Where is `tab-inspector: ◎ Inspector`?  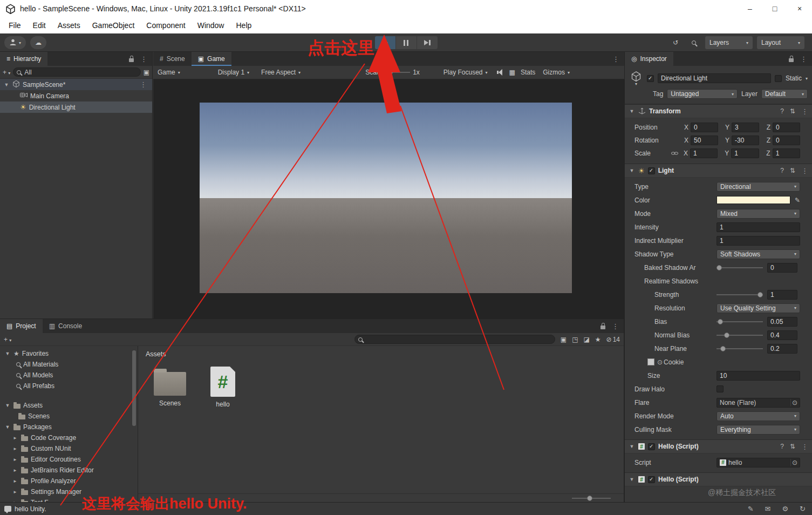 tab-inspector: ◎ Inspector is located at coordinates (649, 59).